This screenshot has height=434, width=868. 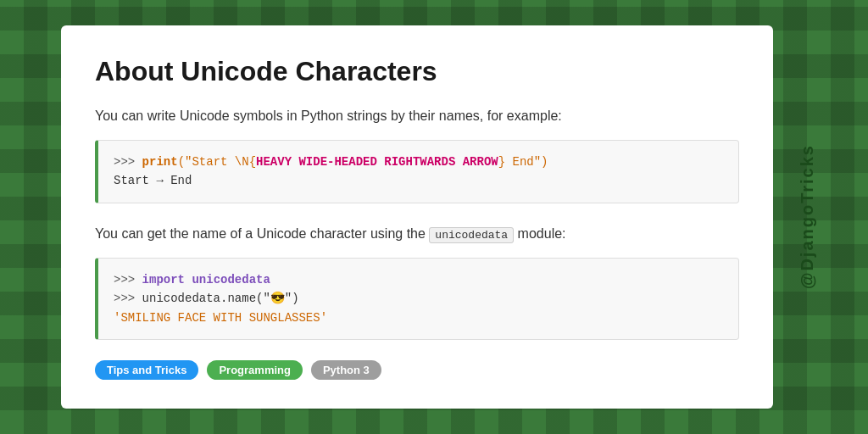 What do you see at coordinates (807, 217) in the screenshot?
I see `sidebar-handle: @DjangoTricks` at bounding box center [807, 217].